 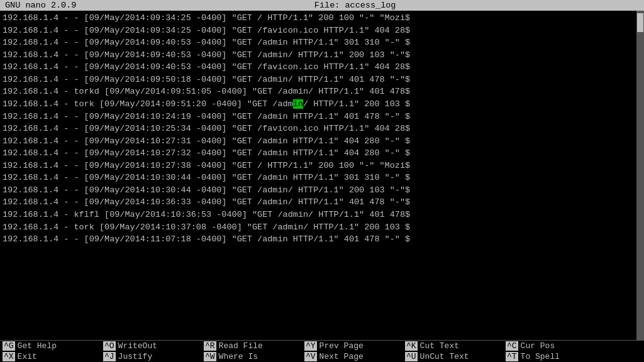 I want to click on shortcut-item: ^UUnCut Text, so click(x=453, y=357).